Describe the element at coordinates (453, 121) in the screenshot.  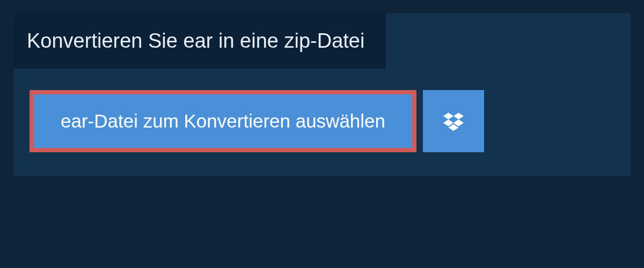
I see `dropbox-icon` at that location.